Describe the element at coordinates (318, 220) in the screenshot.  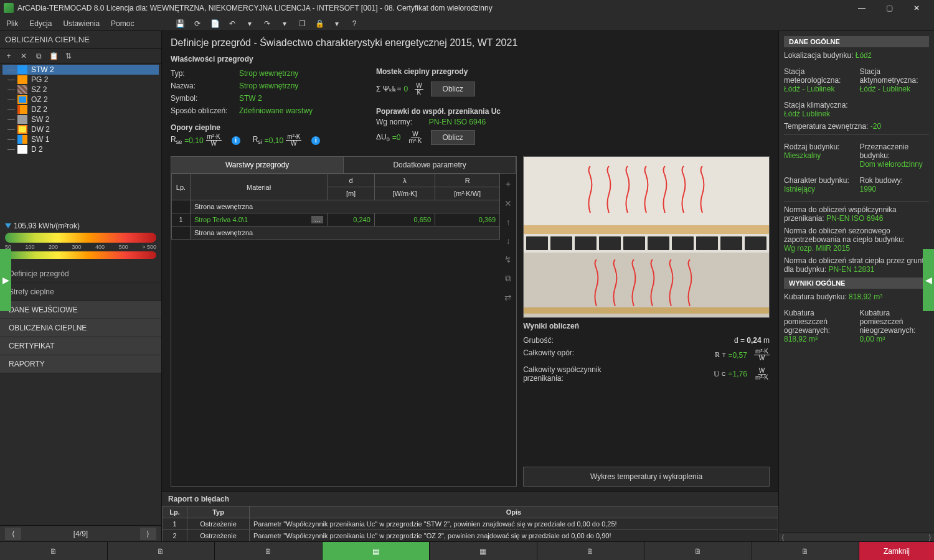
I see `material-picker-button: …` at that location.